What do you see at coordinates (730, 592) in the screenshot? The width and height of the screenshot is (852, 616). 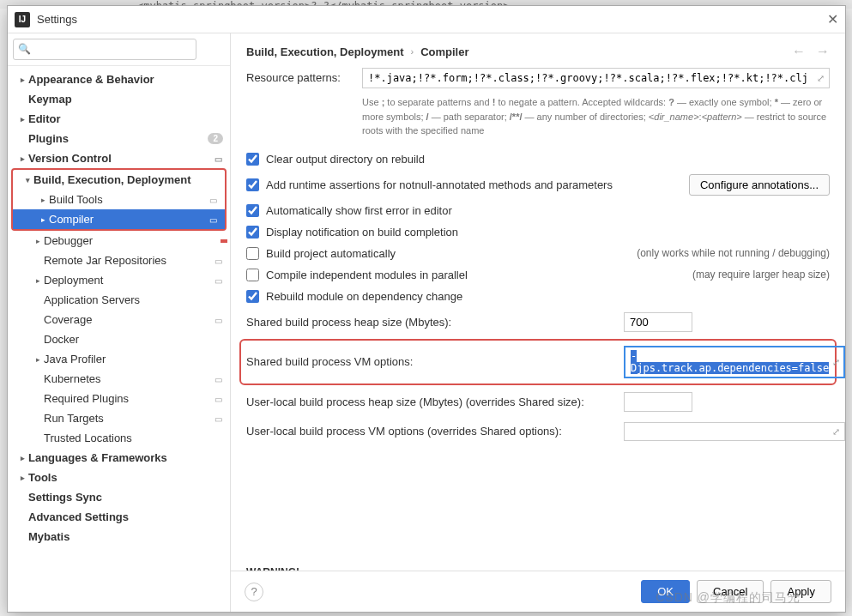 I see `cancel-button: Cancel` at bounding box center [730, 592].